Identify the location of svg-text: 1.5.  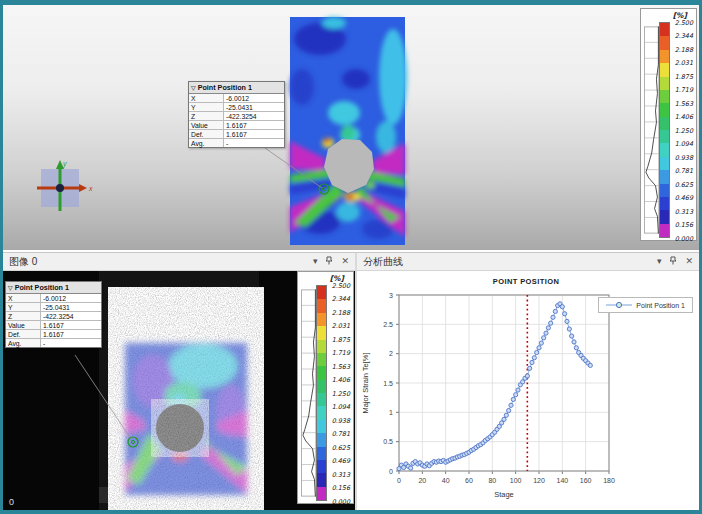
(388, 384).